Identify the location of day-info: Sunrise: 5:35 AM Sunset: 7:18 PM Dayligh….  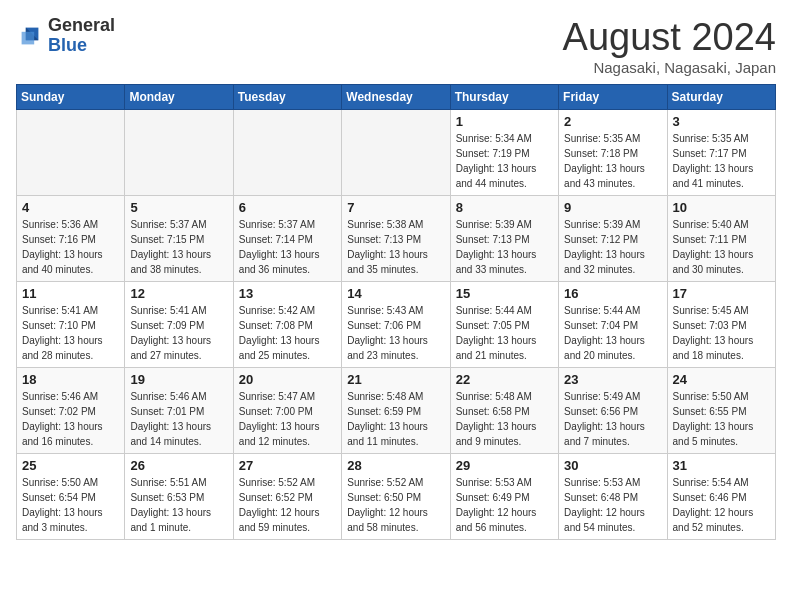
(612, 161).